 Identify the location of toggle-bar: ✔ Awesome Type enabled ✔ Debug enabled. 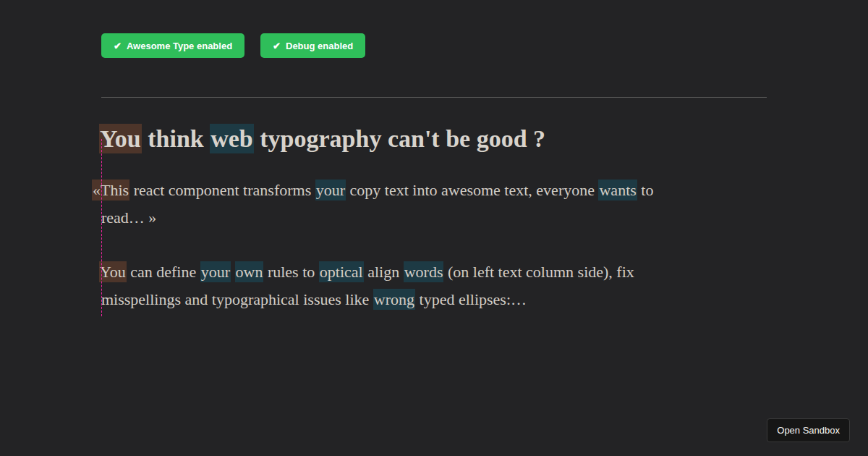
(434, 46).